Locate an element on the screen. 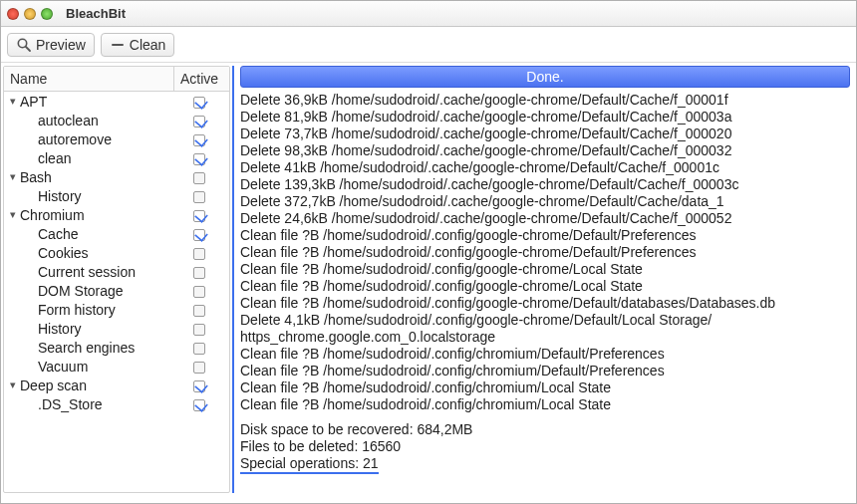 Image resolution: width=857 pixels, height=504 pixels. tree-row: autoclean is located at coordinates (117, 120).